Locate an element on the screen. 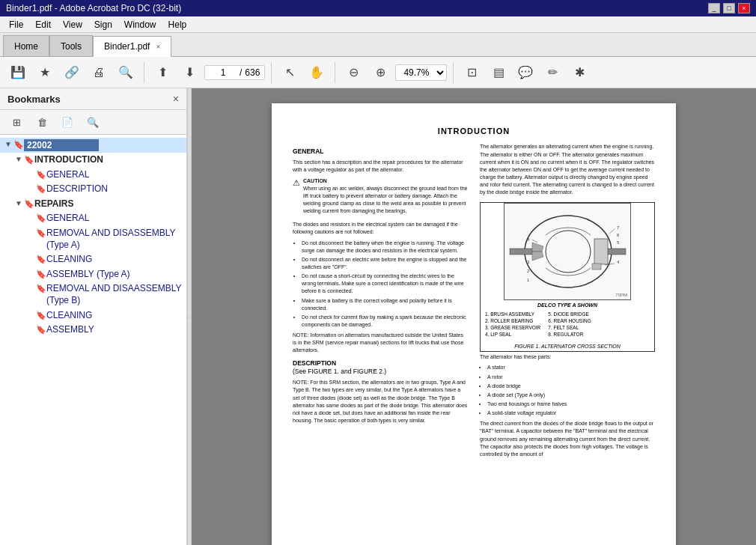 Image resolution: width=756 pixels, height=545 pixels. highlight-button: ✏ is located at coordinates (552, 73).